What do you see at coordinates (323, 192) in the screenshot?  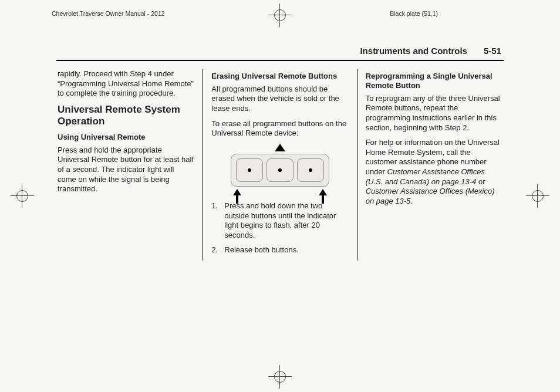 I see `arrow-up-right-icon` at bounding box center [323, 192].